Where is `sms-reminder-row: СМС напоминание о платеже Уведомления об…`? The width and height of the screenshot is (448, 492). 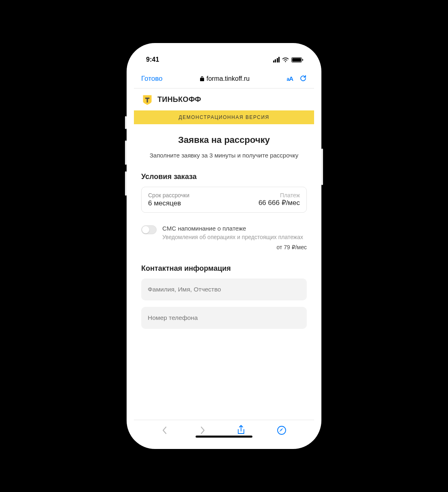 sms-reminder-row: СМС напоминание о платеже Уведомления об… is located at coordinates (224, 238).